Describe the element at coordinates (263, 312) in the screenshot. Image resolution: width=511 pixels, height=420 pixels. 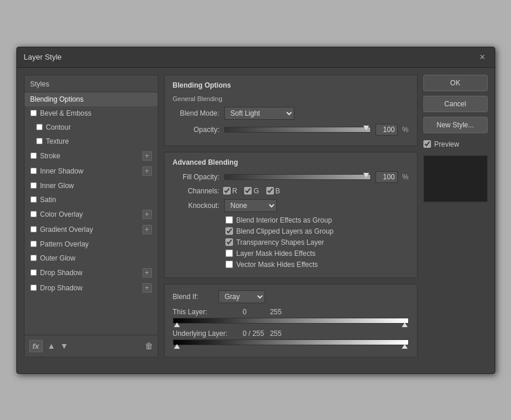
I see `this-layer-vals: 0 255` at that location.